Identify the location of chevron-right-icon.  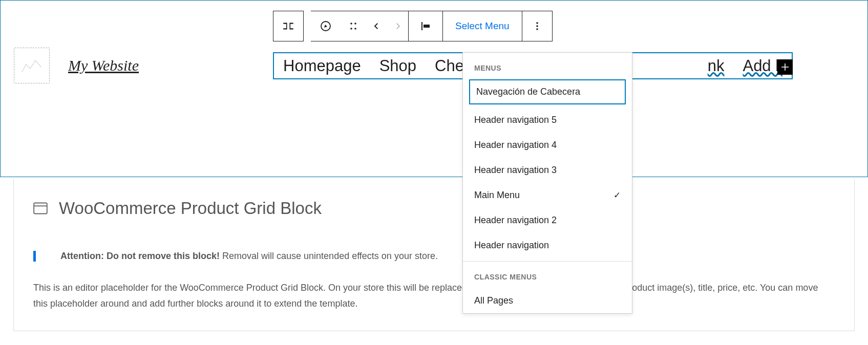
(398, 26).